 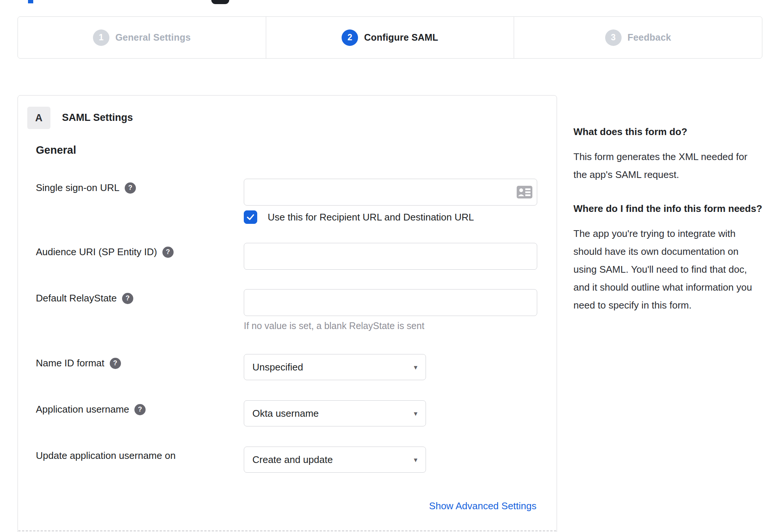 What do you see at coordinates (668, 219) in the screenshot?
I see `help-sidebar: What does this form do? This form genera…` at bounding box center [668, 219].